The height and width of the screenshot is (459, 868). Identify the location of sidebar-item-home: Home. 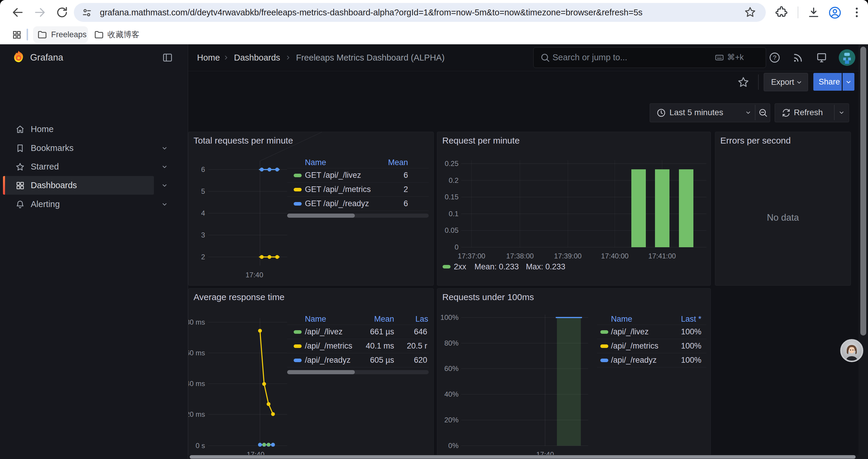
(94, 129).